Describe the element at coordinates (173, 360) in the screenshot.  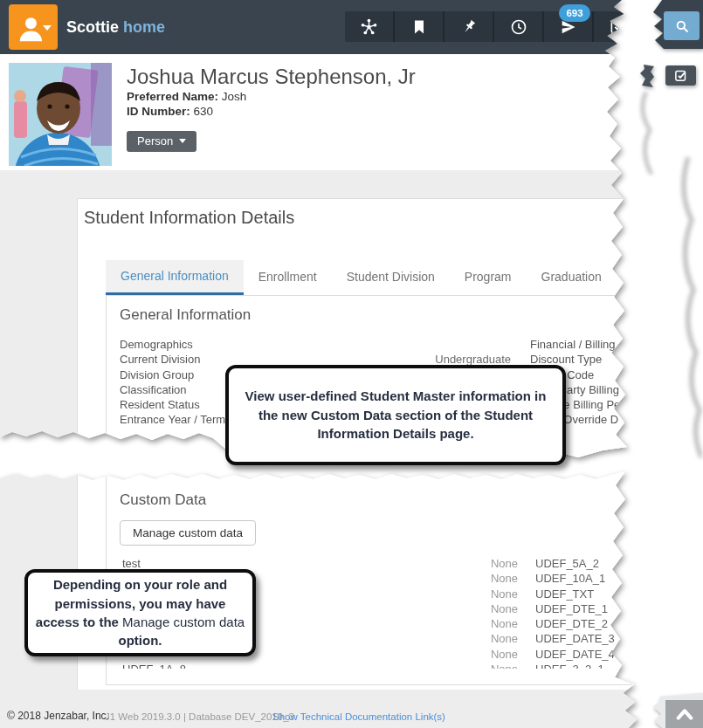
I see `field-label: Current Division` at that location.